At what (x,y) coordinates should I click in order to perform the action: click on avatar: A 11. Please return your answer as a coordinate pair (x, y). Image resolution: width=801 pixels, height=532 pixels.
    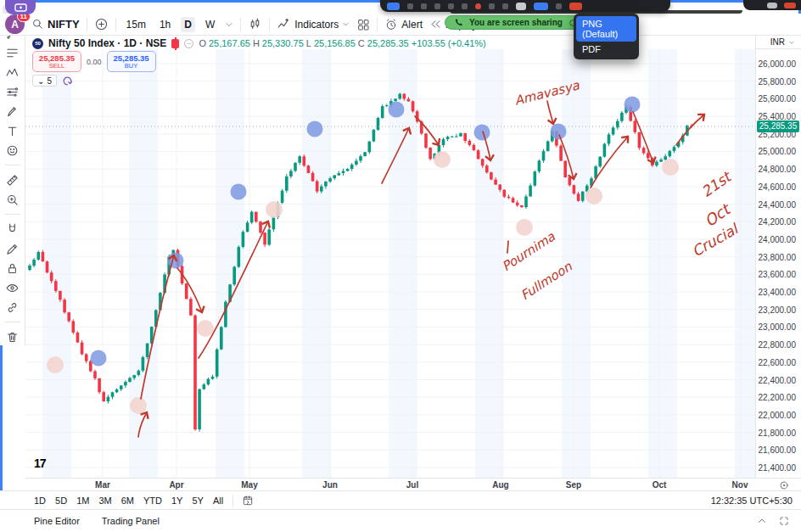
    Looking at the image, I should click on (15, 24).